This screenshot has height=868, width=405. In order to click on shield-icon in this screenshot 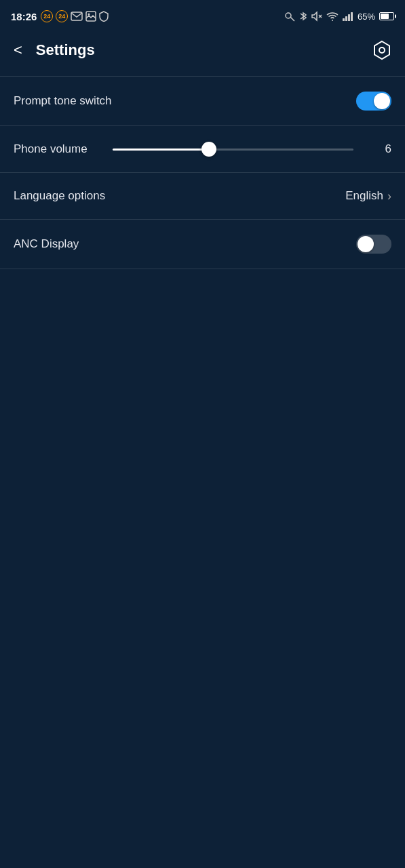, I will do `click(104, 16)`.